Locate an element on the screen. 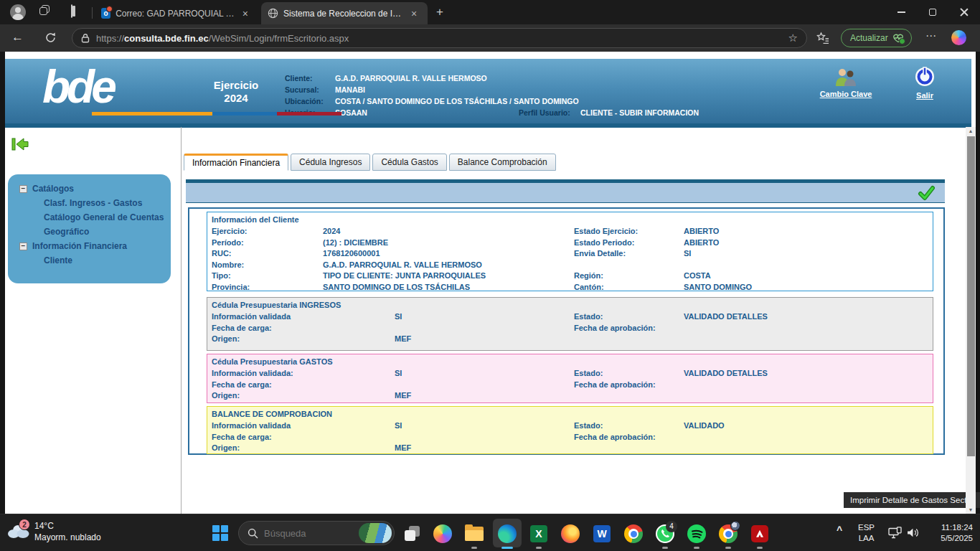 The image size is (980, 551). browser-tab-bar: o Correo: GAD PARROQUIAL VALLE × Sistema… is located at coordinates (490, 12).